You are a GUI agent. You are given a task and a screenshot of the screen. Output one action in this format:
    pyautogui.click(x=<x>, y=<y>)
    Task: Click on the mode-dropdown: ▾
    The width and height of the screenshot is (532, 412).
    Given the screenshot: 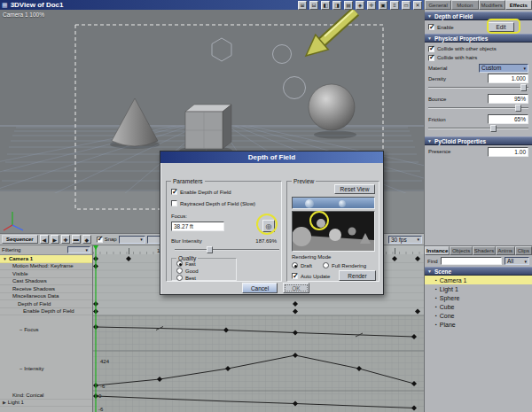 What is the action you would take?
    pyautogui.click(x=132, y=239)
    